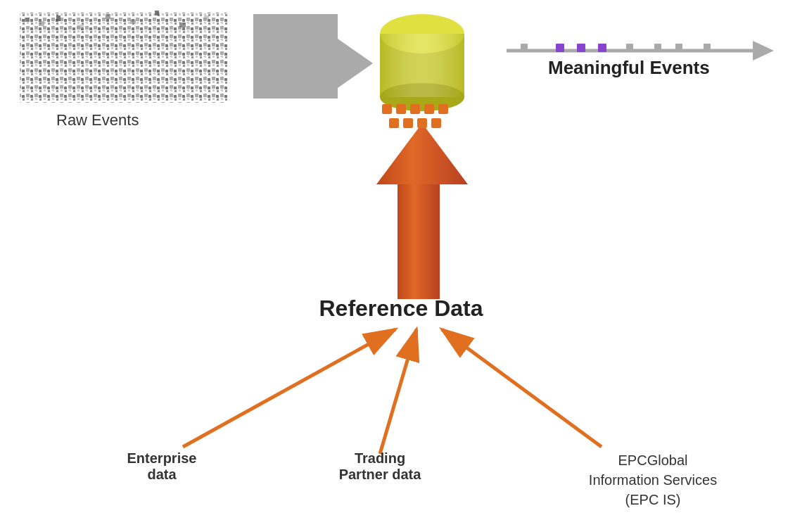 The width and height of the screenshot is (795, 532). I want to click on trading-partner-label: TradingPartner data, so click(380, 467).